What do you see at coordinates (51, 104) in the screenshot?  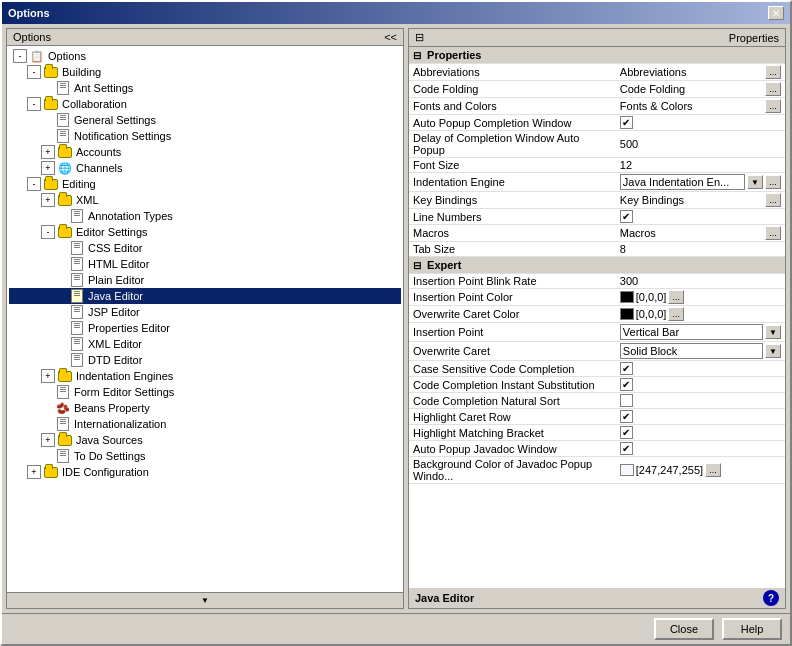 I see `collaboration-folder-icon` at bounding box center [51, 104].